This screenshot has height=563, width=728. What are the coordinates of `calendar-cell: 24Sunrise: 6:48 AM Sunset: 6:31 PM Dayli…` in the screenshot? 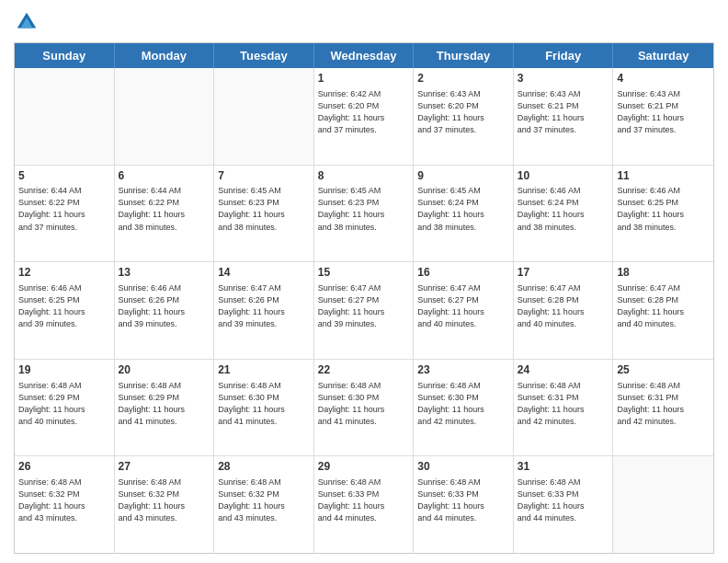 It's located at (564, 408).